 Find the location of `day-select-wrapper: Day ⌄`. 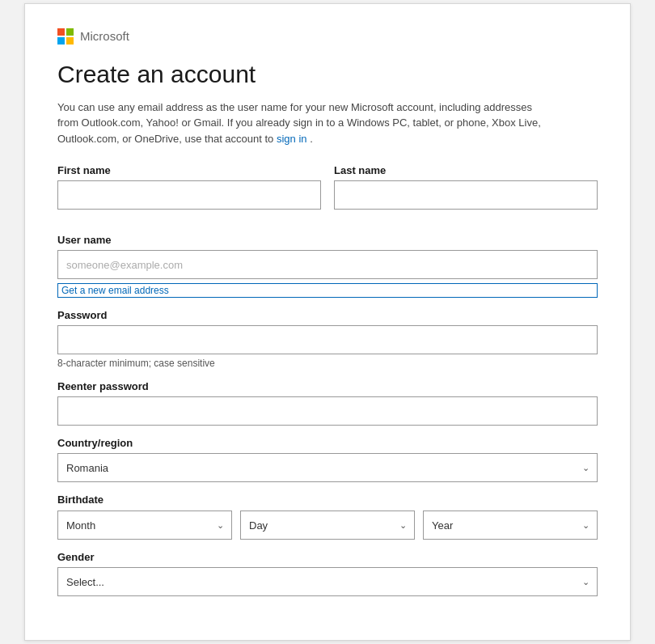

day-select-wrapper: Day ⌄ is located at coordinates (328, 525).